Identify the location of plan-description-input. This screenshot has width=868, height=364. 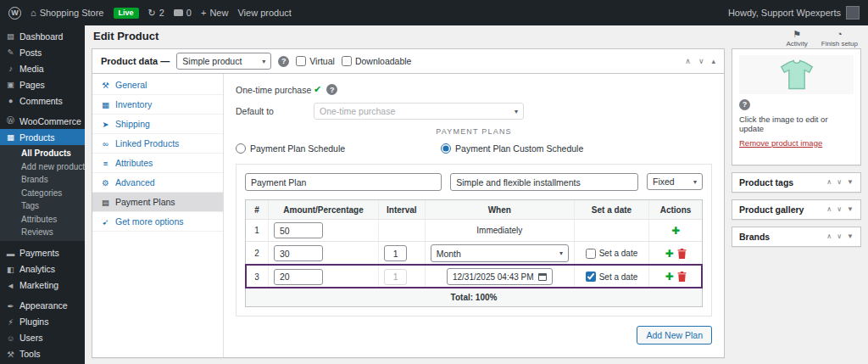
(544, 182).